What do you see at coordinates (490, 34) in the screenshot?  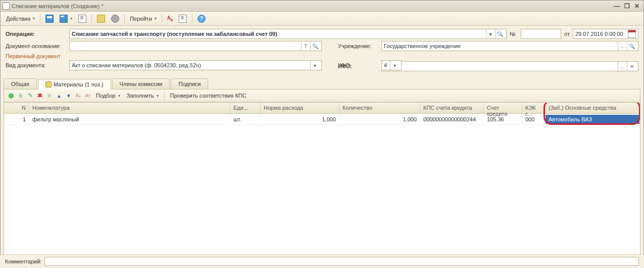 I see `operation-dropdown: ▾` at bounding box center [490, 34].